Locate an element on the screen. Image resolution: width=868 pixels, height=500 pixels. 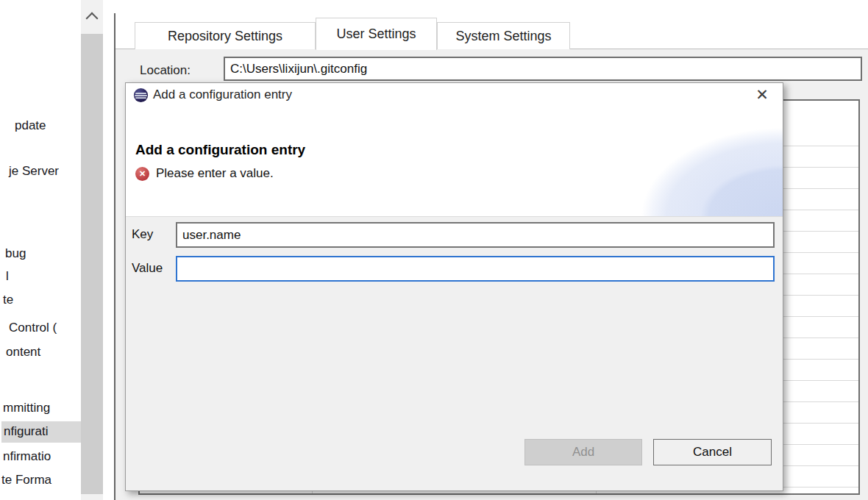
sidebar-item-content: ontent is located at coordinates (24, 352).